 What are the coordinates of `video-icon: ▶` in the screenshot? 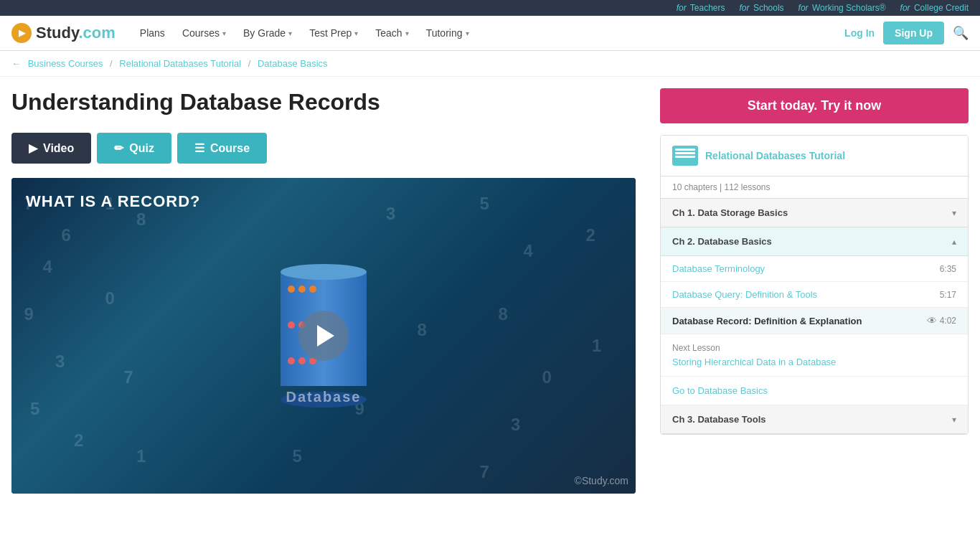 It's located at (33, 148).